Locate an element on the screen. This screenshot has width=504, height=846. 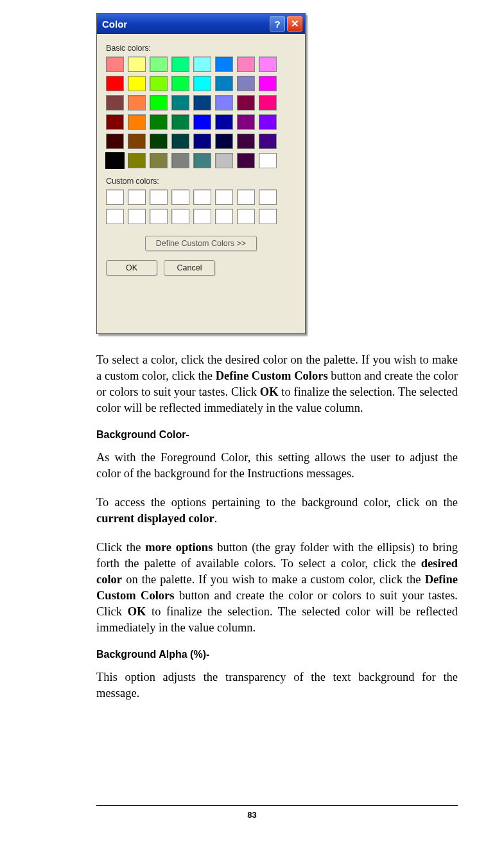
bold-text: Define Custom Colors is located at coordinates (272, 376).